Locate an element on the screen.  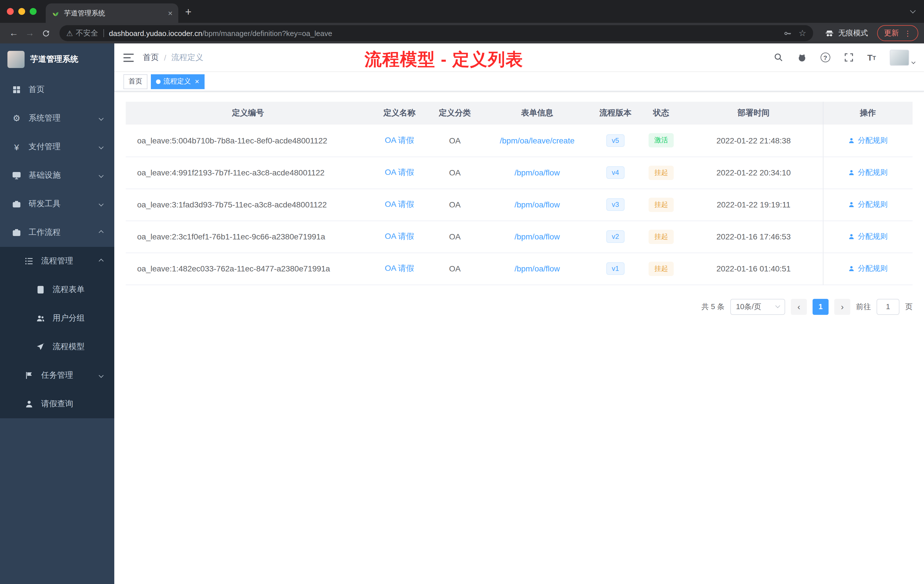
fullscreen-icon is located at coordinates (849, 58).